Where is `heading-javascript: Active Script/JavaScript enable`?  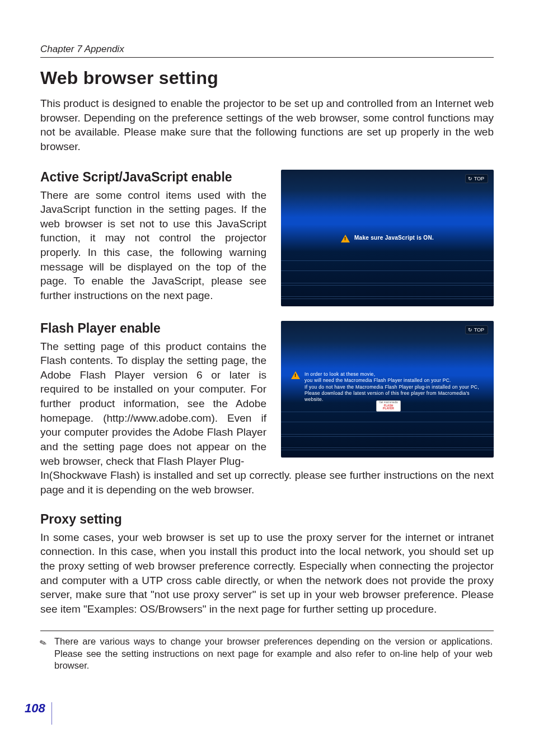 heading-javascript: Active Script/JavaScript enable is located at coordinates (153, 177).